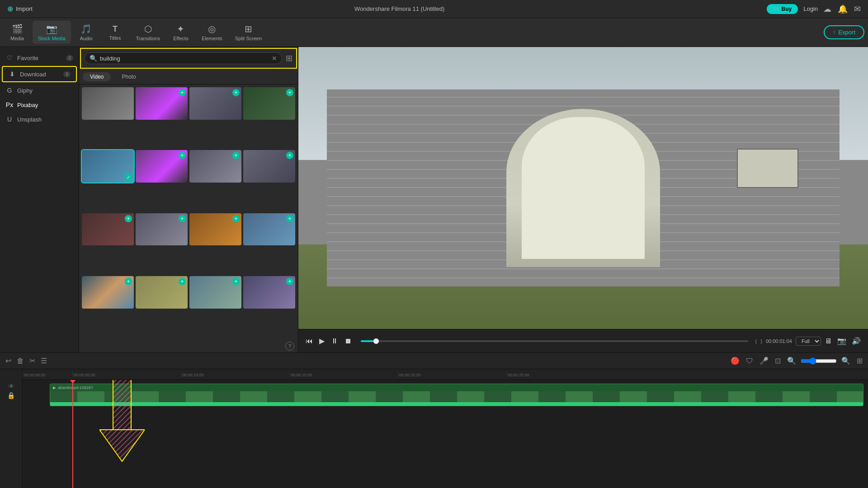 This screenshot has height=488, width=868. What do you see at coordinates (783, 9) in the screenshot?
I see `buy-button: 🛒 Buy` at bounding box center [783, 9].